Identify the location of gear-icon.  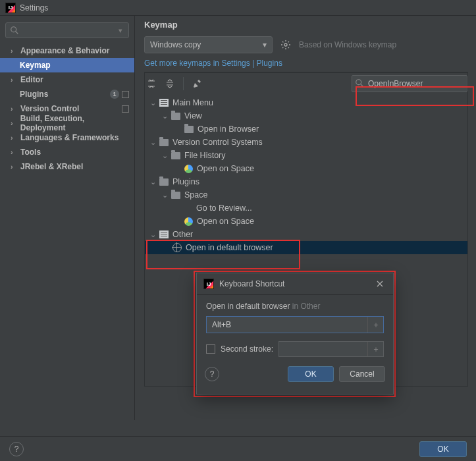
(286, 45).